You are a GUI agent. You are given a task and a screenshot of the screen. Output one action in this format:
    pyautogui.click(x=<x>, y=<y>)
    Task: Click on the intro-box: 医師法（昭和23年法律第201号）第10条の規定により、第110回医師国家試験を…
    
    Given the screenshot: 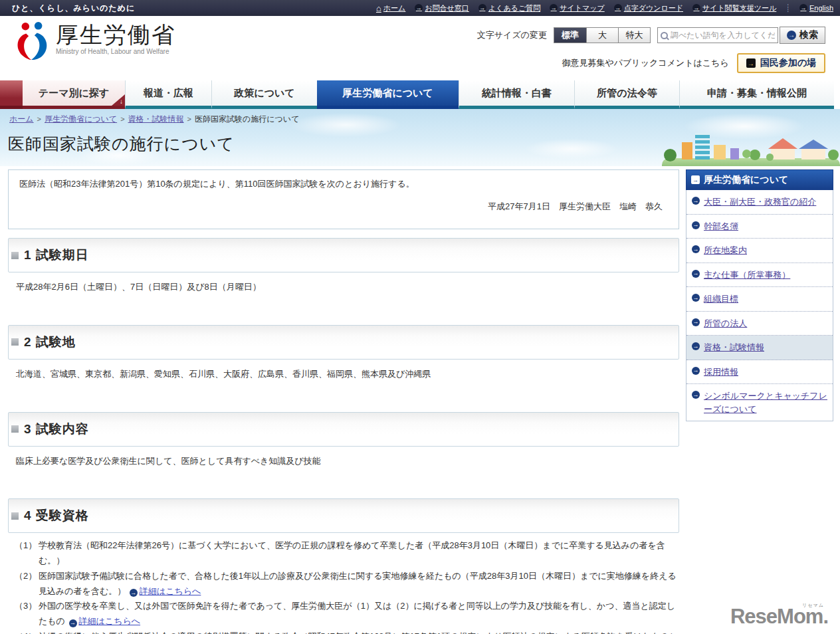 What is the action you would take?
    pyautogui.click(x=344, y=199)
    